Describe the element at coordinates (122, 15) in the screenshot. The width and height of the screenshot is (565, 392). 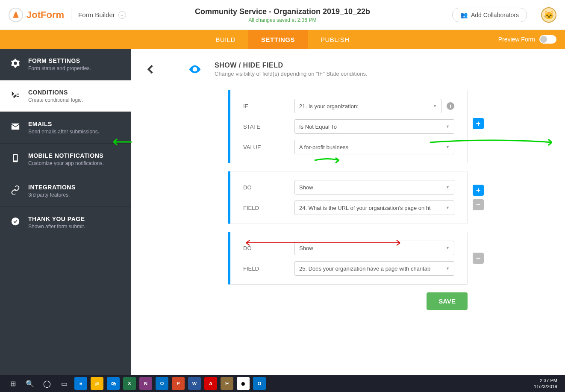
I see `chevron-down-icon: ⌄` at that location.